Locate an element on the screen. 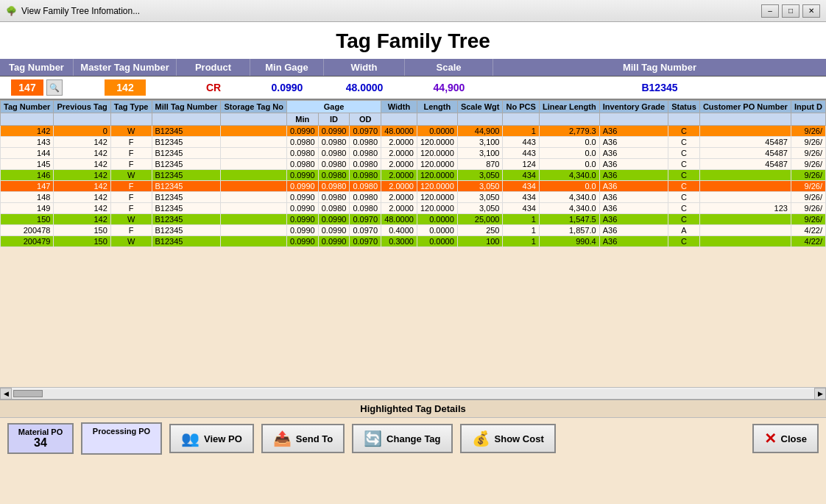  th-storage: Storage Tag No is located at coordinates (254, 107).